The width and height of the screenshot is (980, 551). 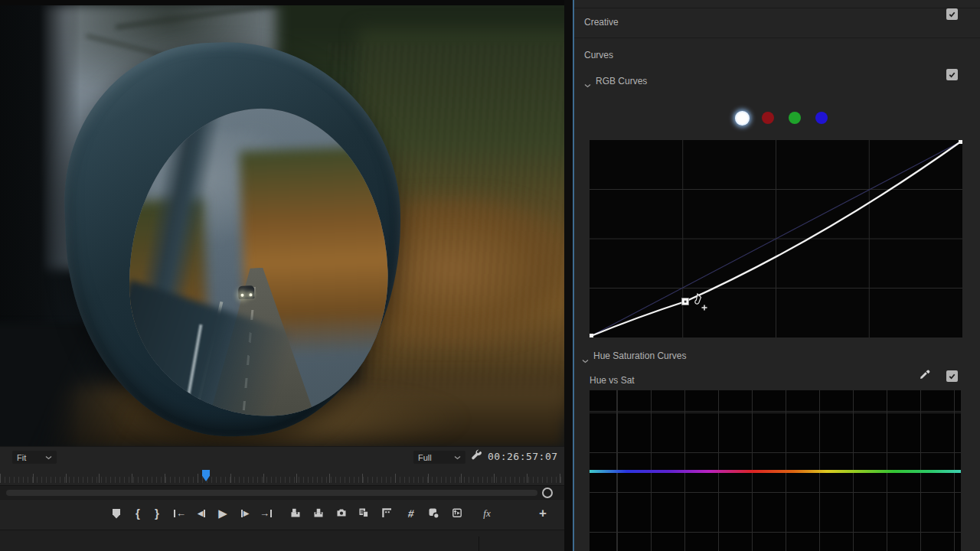 What do you see at coordinates (247, 514) in the screenshot?
I see `triangle-right-icon: ▶` at bounding box center [247, 514].